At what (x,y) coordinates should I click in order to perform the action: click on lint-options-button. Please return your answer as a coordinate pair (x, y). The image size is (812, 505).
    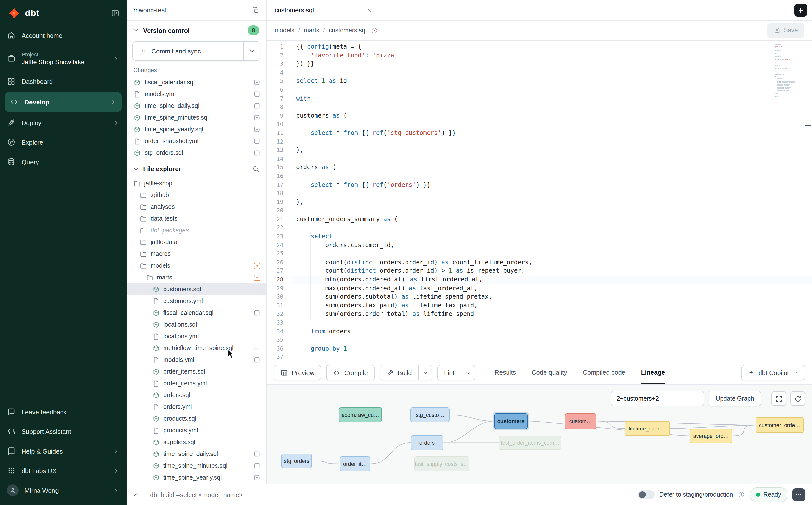
    Looking at the image, I should click on (468, 373).